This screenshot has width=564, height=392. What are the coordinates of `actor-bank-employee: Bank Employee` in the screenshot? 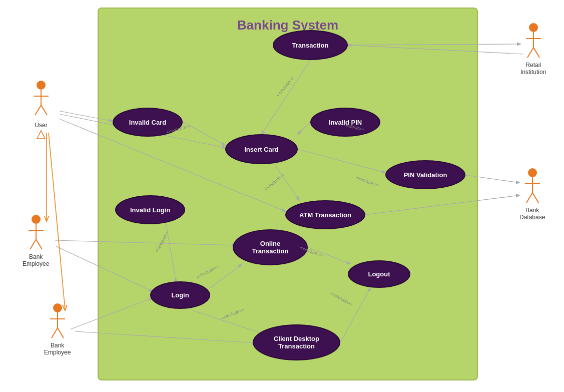 It's located at (57, 329).